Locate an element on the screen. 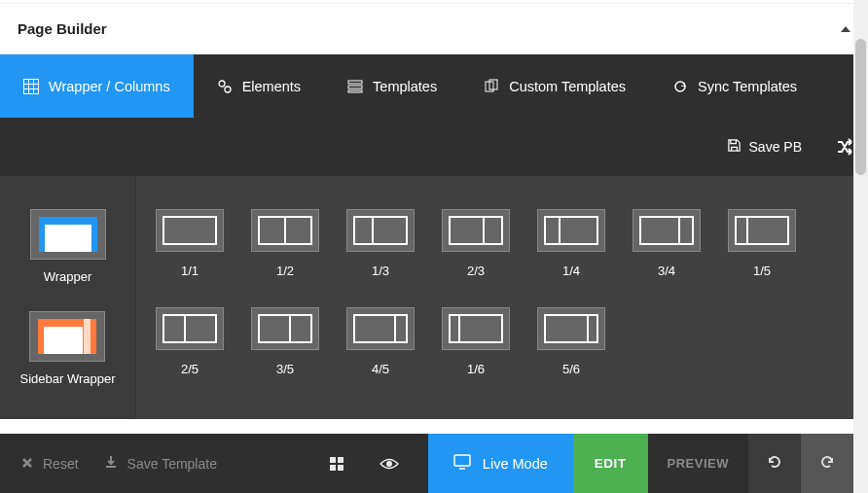 This screenshot has height=493, width=868. column-label: 1/2 is located at coordinates (285, 270).